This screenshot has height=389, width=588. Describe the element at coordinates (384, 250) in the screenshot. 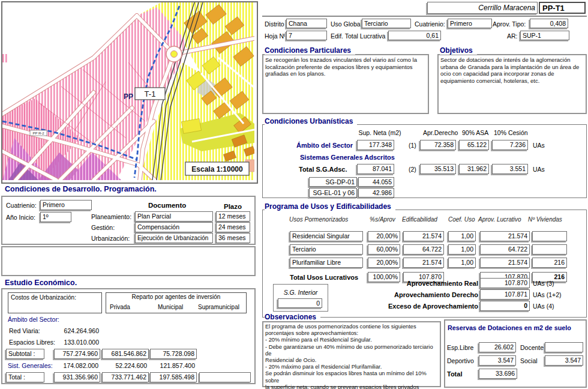

I see `pct-field: 60,00%` at that location.